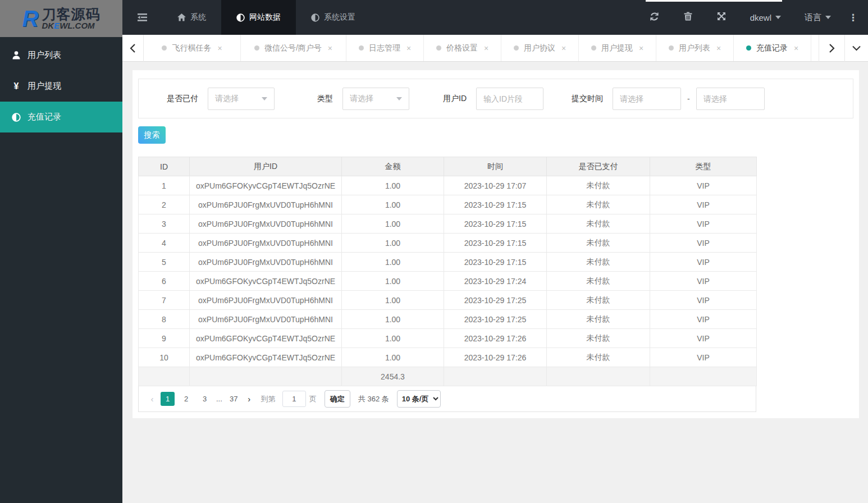  What do you see at coordinates (192, 17) in the screenshot?
I see `menu-system: 系统` at bounding box center [192, 17].